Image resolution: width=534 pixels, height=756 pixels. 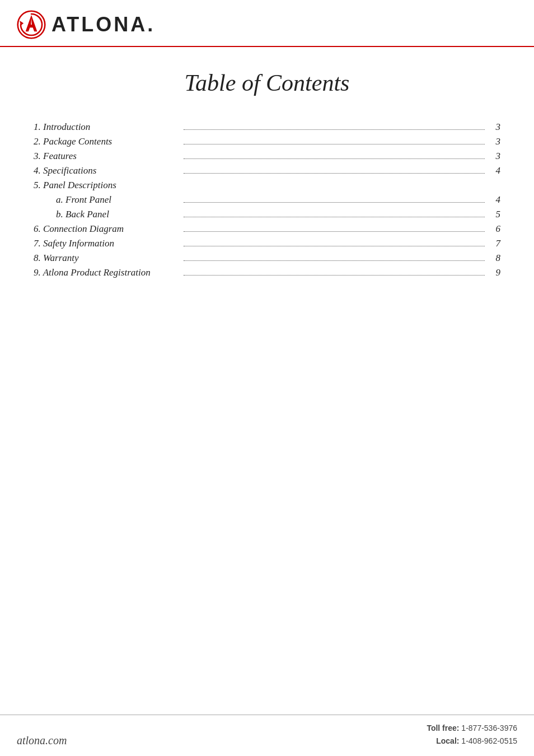 I want to click on toll-free-line: Toll free: 1-877-536-3976, so click(x=472, y=728).